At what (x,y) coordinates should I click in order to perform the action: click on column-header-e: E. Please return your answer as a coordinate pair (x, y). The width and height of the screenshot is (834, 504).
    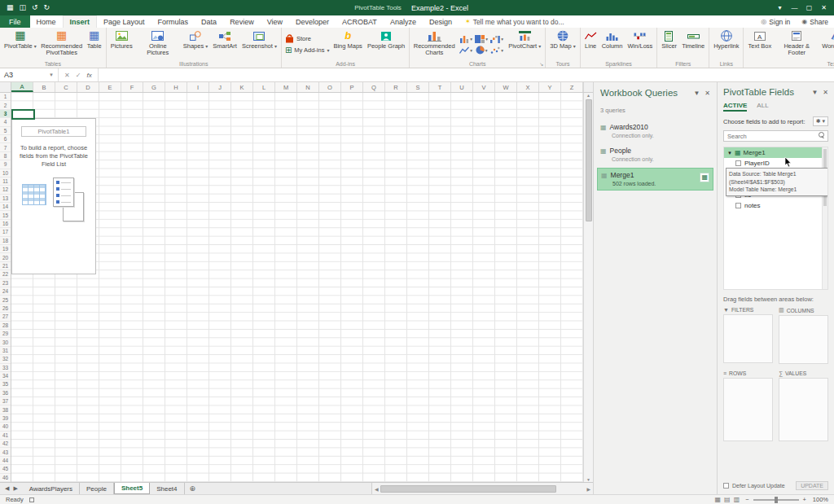
    Looking at the image, I should click on (111, 87).